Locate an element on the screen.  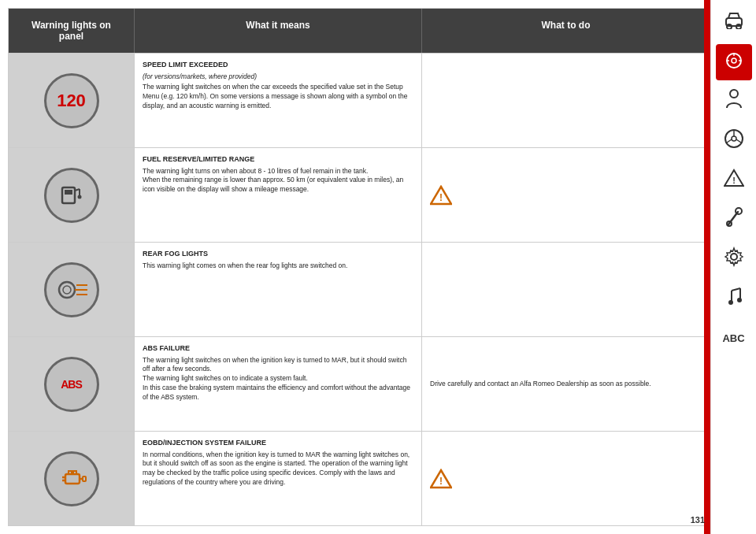
row-subtitle-speed: (for versions/markets, where provided) is located at coordinates (278, 77).